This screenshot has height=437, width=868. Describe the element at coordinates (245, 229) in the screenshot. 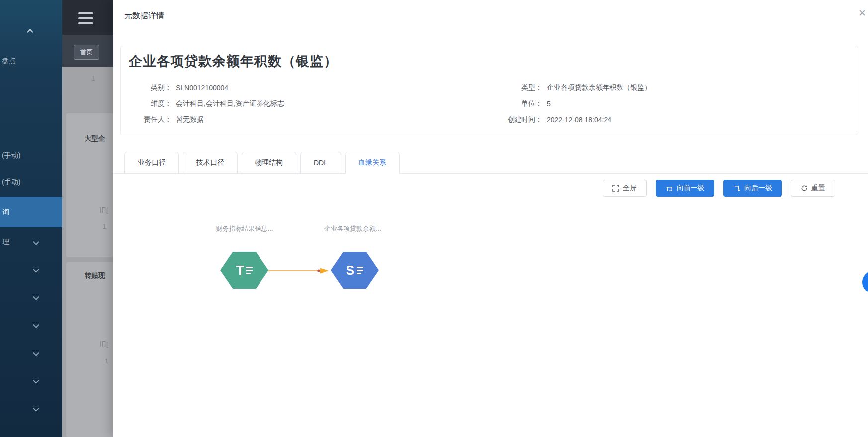

I see `lineage-node-label: 财务指标结果信息...` at that location.